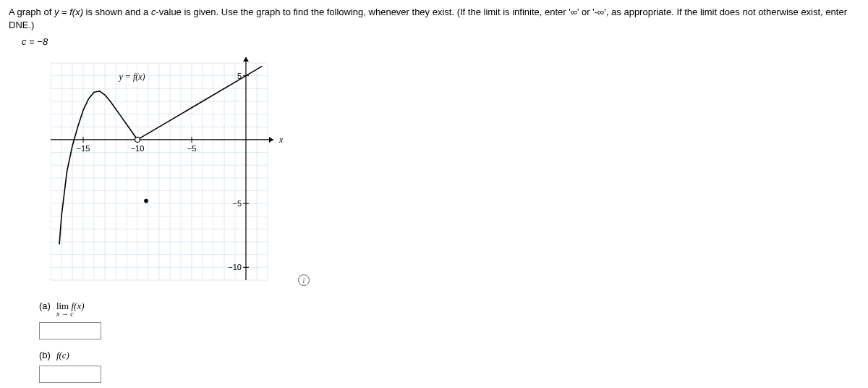 The image size is (868, 388). Describe the element at coordinates (69, 12) in the screenshot. I see `equation-y-fx: y = f(x)` at that location.